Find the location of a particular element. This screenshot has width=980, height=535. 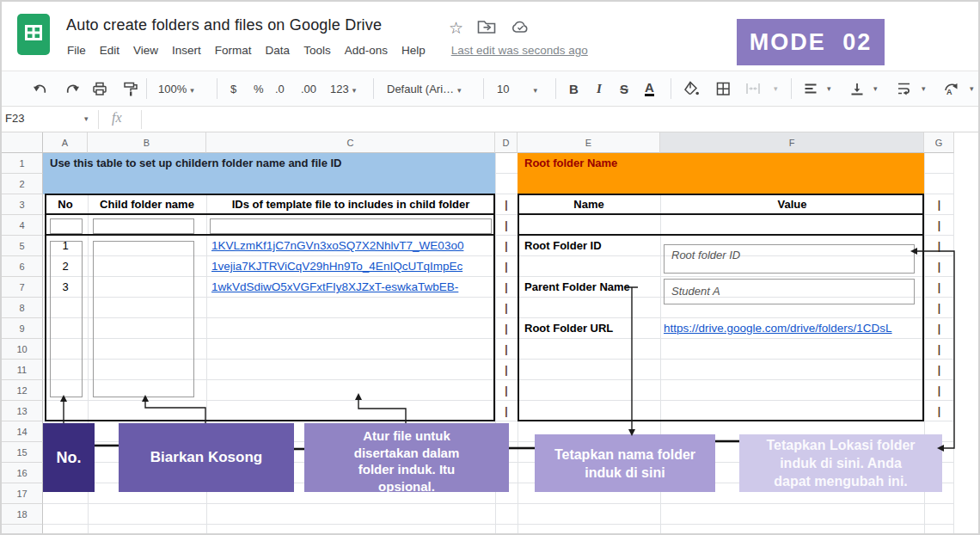

mode-badge-label: MODE 02 is located at coordinates (812, 43).